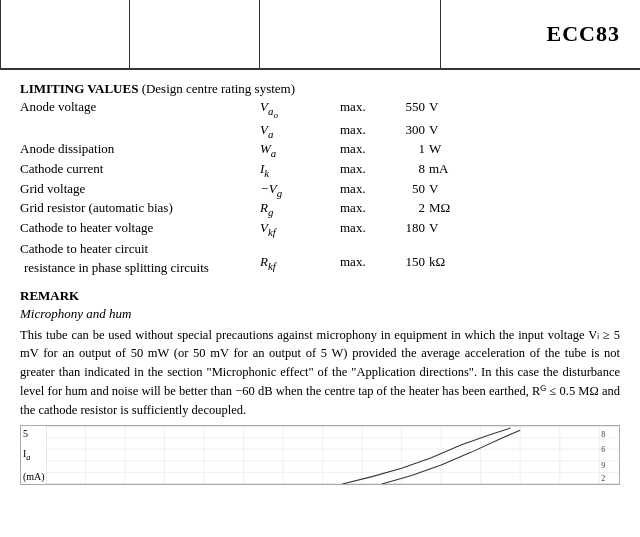  What do you see at coordinates (362, 255) in the screenshot?
I see `spec-max-label-8: max.` at bounding box center [362, 255].